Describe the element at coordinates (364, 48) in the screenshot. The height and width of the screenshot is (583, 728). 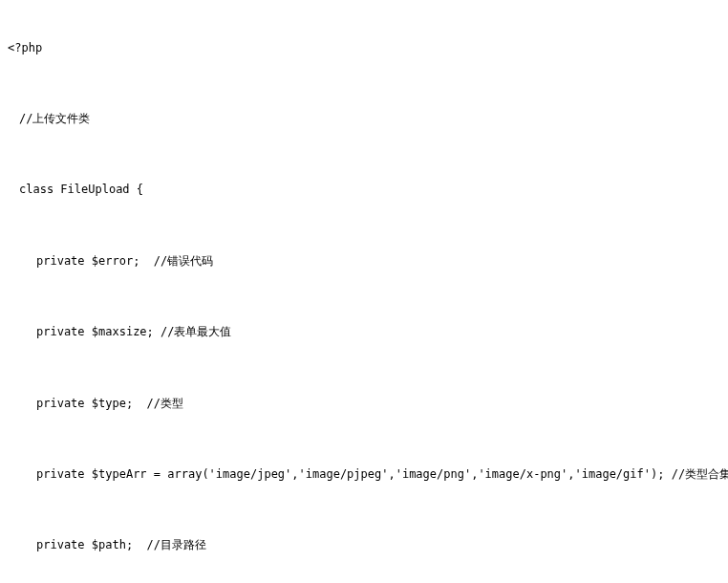
I see `code-line: <?php` at that location.